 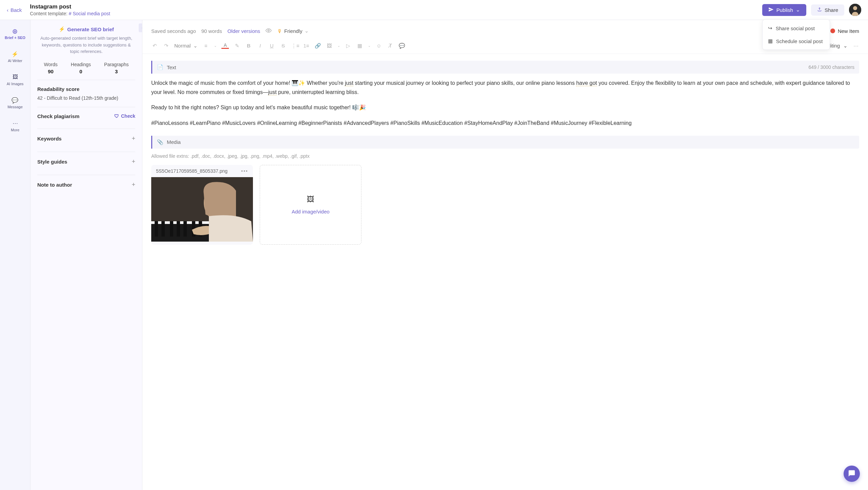 What do you see at coordinates (770, 41) in the screenshot?
I see `calendar-icon: ▦` at bounding box center [770, 41].